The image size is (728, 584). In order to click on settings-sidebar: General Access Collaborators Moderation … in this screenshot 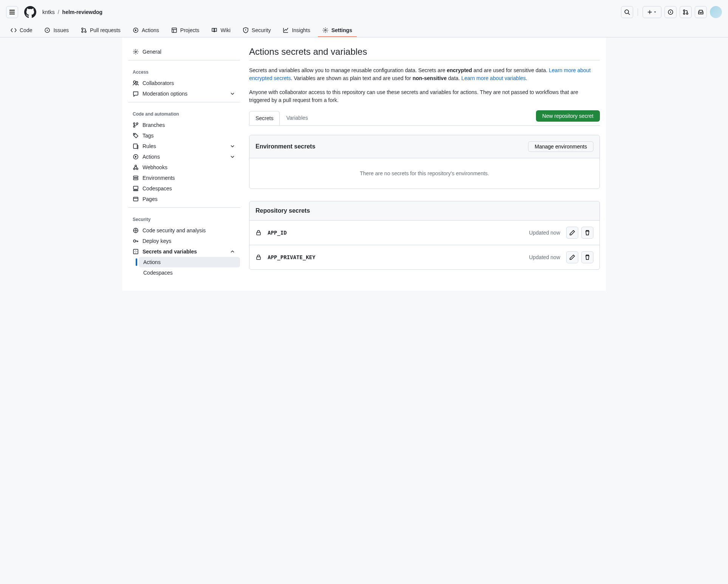, I will do `click(184, 164)`.